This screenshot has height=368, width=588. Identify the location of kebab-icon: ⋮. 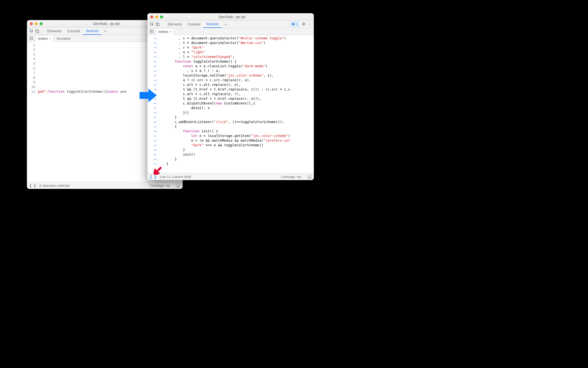
(309, 24).